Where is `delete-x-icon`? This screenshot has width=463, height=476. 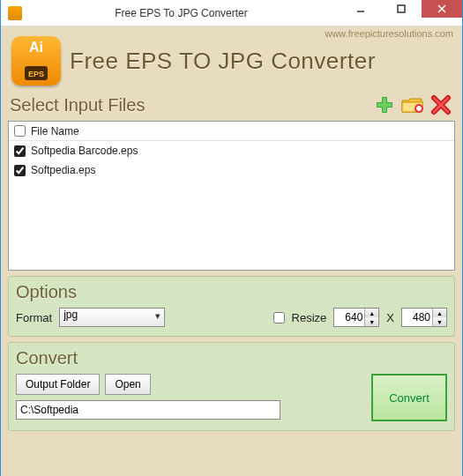 delete-x-icon is located at coordinates (441, 105).